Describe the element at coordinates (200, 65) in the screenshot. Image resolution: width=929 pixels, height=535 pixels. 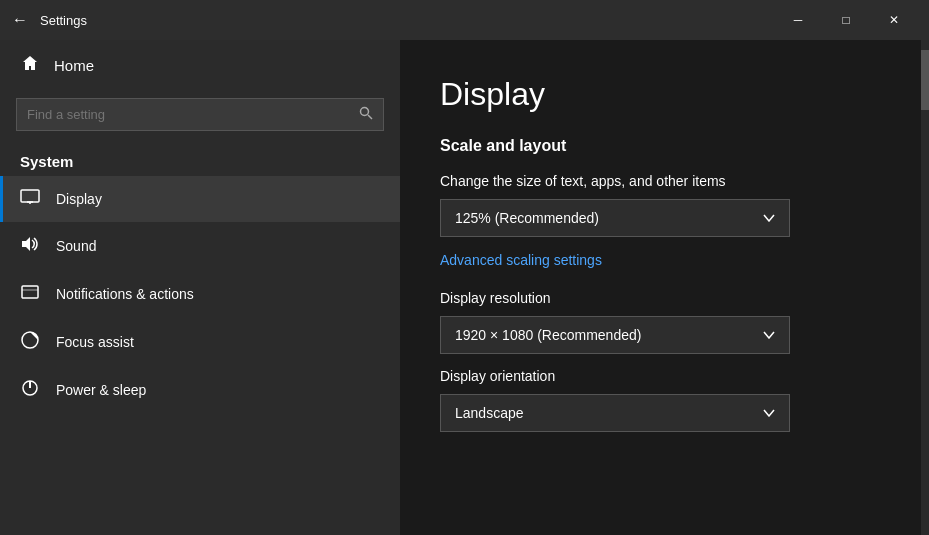
I see `sidebar-item-home: Home` at that location.